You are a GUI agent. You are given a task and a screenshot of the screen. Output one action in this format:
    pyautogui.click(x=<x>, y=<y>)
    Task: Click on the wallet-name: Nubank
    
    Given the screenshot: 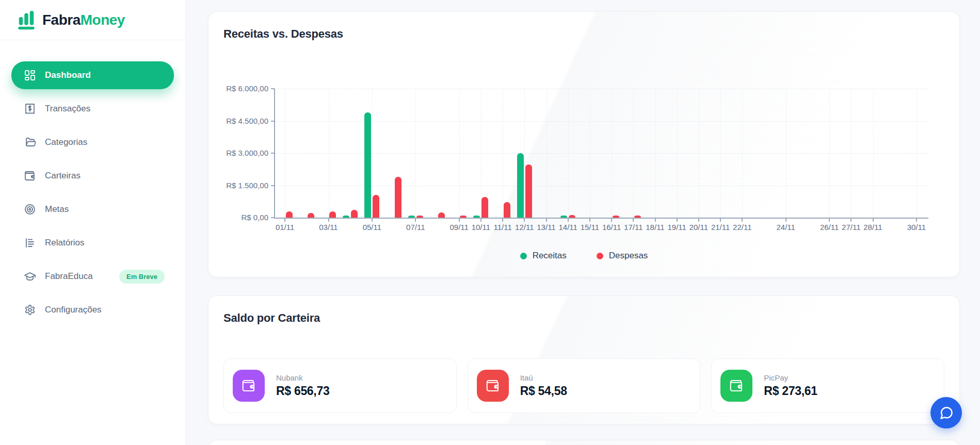 What is the action you would take?
    pyautogui.click(x=302, y=377)
    